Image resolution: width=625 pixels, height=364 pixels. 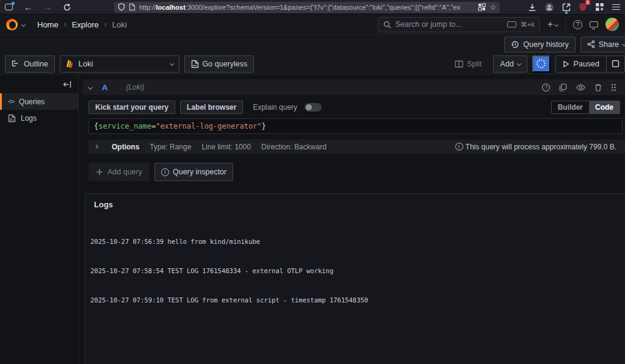 I want to click on option-type: Type: Range, so click(x=170, y=147).